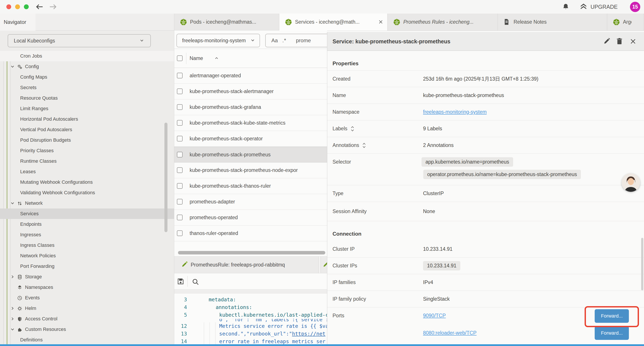  What do you see at coordinates (633, 41) in the screenshot?
I see `close-panel-icon` at bounding box center [633, 41].